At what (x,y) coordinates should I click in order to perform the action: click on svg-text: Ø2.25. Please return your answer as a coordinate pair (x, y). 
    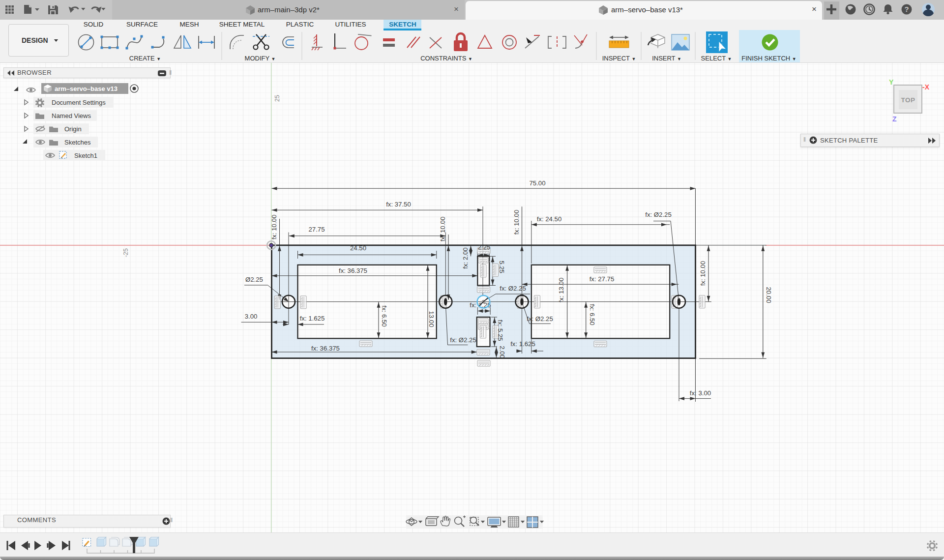
    Looking at the image, I should click on (254, 279).